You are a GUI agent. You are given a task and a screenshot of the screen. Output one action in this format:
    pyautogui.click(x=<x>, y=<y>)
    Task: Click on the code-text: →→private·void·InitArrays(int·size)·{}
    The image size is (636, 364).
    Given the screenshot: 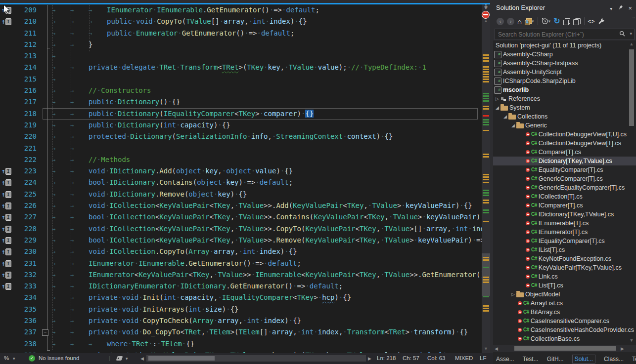 What is the action you would take?
    pyautogui.click(x=267, y=310)
    